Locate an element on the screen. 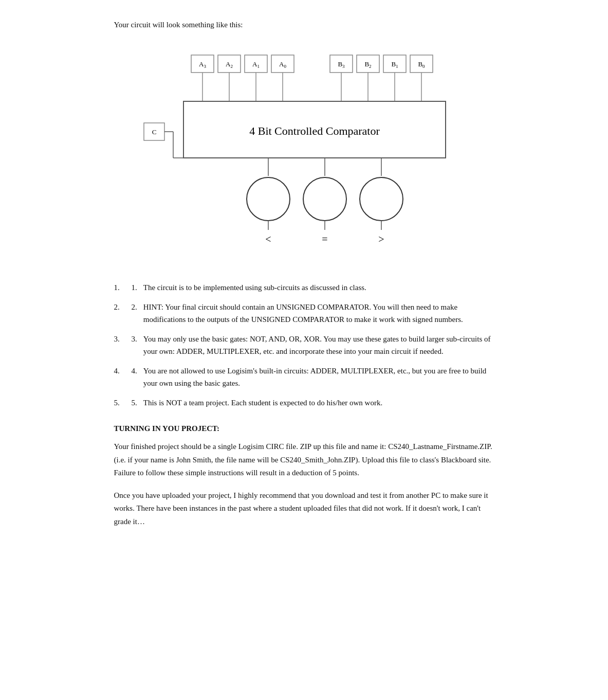 Image resolution: width=608 pixels, height=700 pixels. instruction-num-1: 1. is located at coordinates (135, 288).